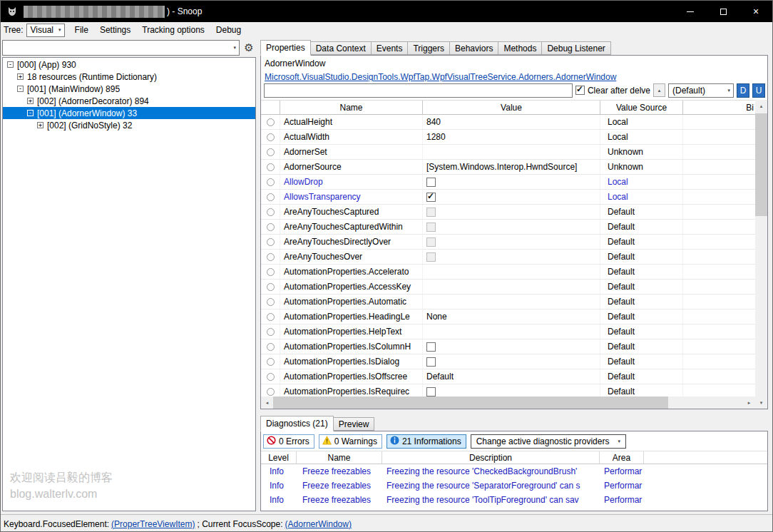 Image resolution: width=773 pixels, height=532 pixels. I want to click on horizontal-scroll-thumb, so click(471, 402).